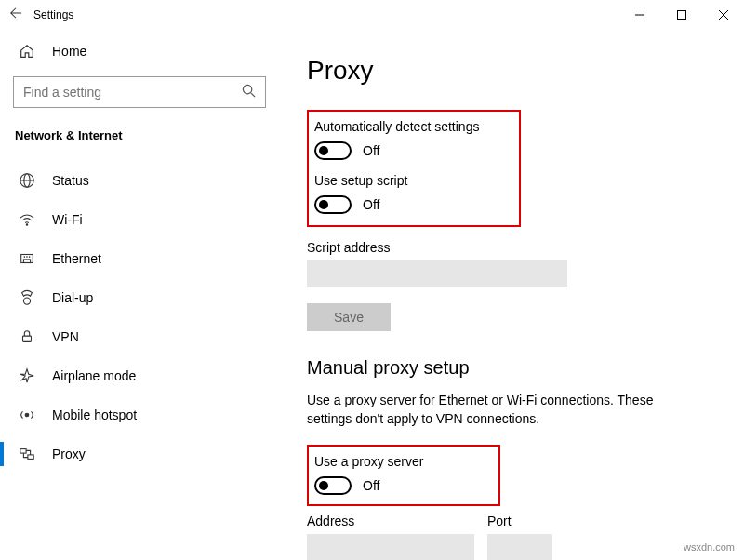 Image resolution: width=744 pixels, height=560 pixels. I want to click on sidebar-item-ethernet: Ethernet, so click(140, 259).